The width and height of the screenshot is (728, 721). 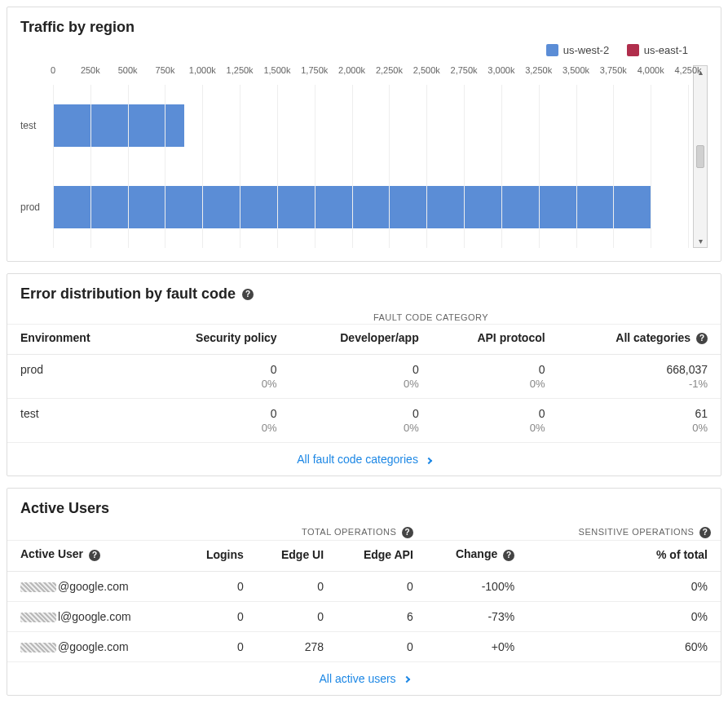 What do you see at coordinates (364, 646) in the screenshot?
I see `table-row: @google.com02780+0%60%` at bounding box center [364, 646].